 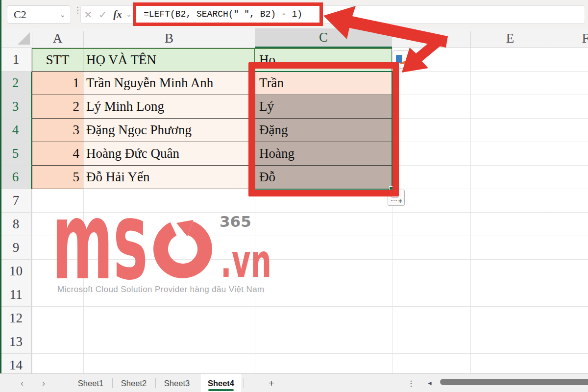 What do you see at coordinates (16, 271) in the screenshot?
I see `row-header-10: 10` at bounding box center [16, 271].